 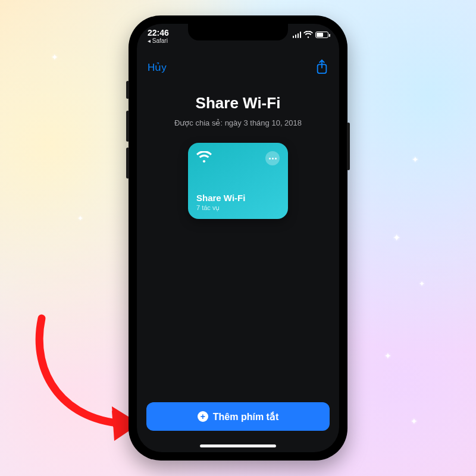 What do you see at coordinates (158, 33) in the screenshot?
I see `status-time: 22:46` at bounding box center [158, 33].